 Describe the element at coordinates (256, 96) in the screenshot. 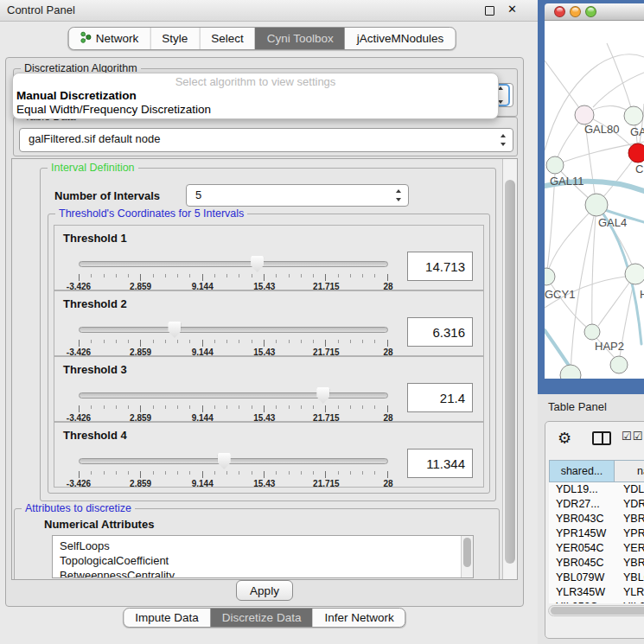

I see `dropdown-option-manual-discretization: Manual Discretization` at that location.